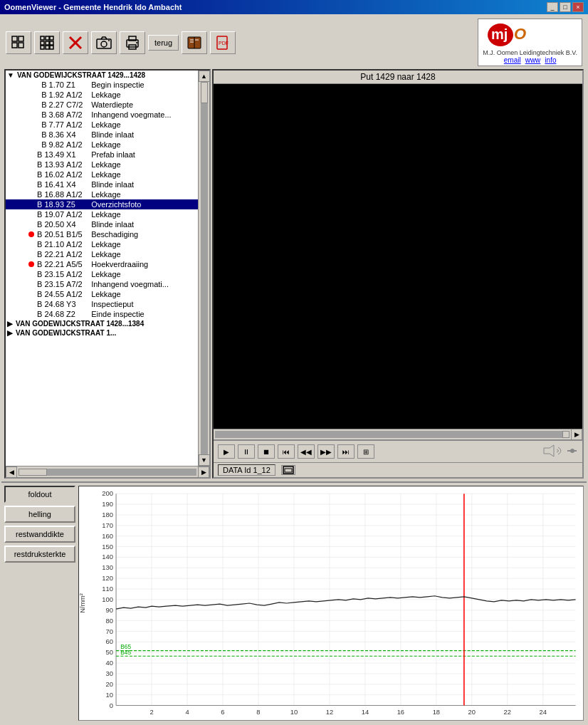 This screenshot has height=725, width=588. Describe the element at coordinates (266, 452) in the screenshot. I see `stop-button: ⏹` at that location.